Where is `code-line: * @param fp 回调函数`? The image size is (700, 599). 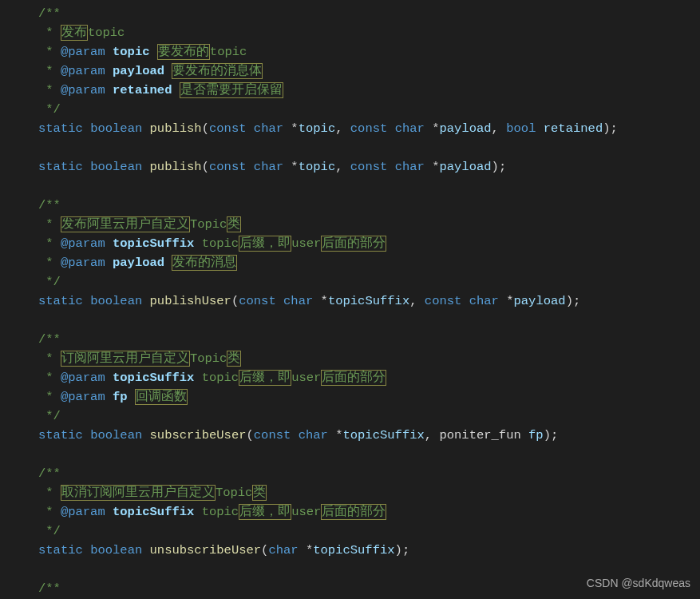 code-line: * @param fp 回调函数 is located at coordinates (369, 398).